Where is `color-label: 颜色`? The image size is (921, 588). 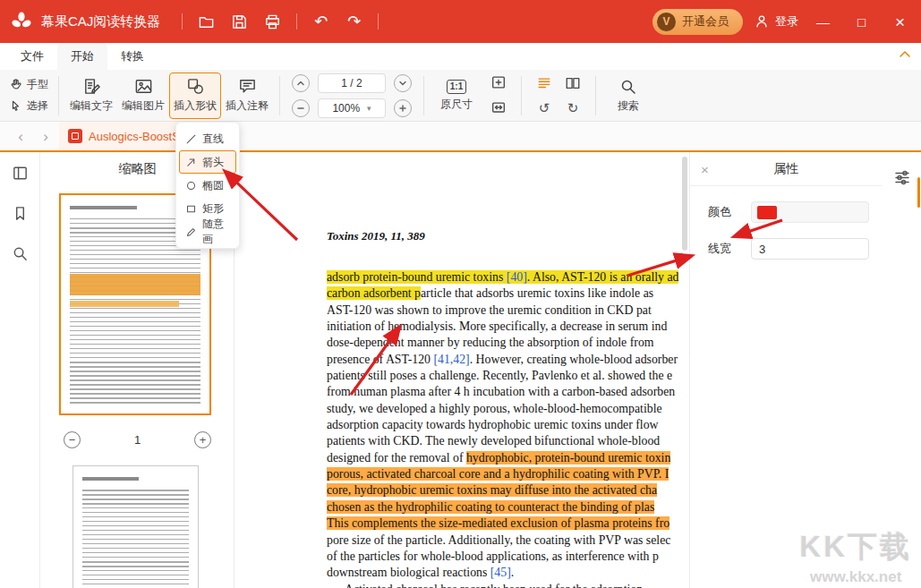
color-label: 颜色 is located at coordinates (729, 212).